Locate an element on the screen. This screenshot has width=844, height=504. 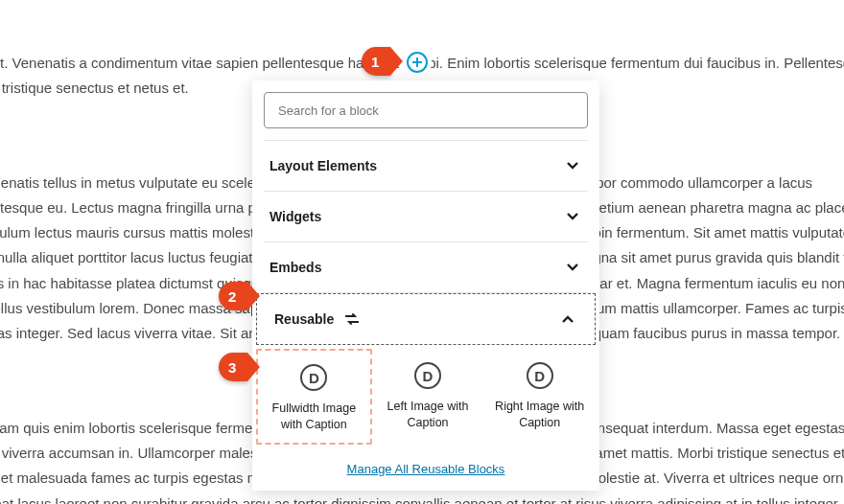
manage-reusable-blocks-link: Manage All Reusable Blocks is located at coordinates (426, 470).